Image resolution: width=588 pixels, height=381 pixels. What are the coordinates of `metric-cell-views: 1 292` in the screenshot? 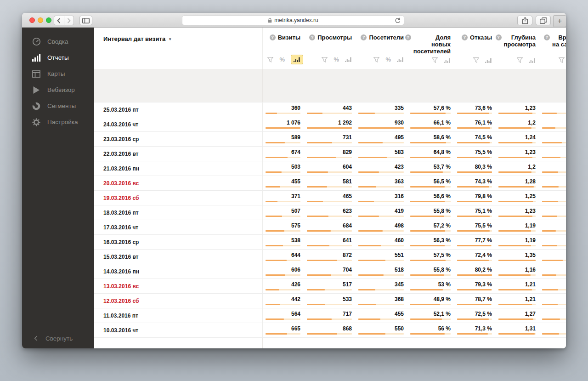 It's located at (330, 124).